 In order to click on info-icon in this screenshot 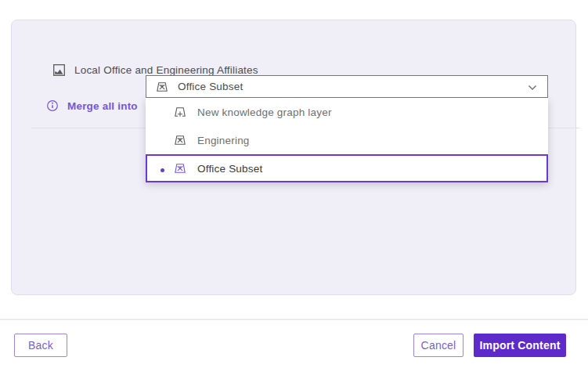, I will do `click(52, 106)`.